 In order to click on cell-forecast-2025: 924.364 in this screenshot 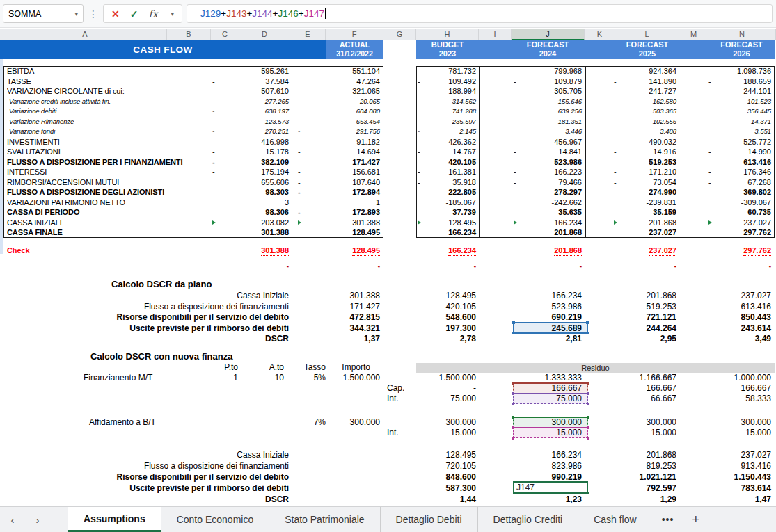, I will do `click(645, 71)`.